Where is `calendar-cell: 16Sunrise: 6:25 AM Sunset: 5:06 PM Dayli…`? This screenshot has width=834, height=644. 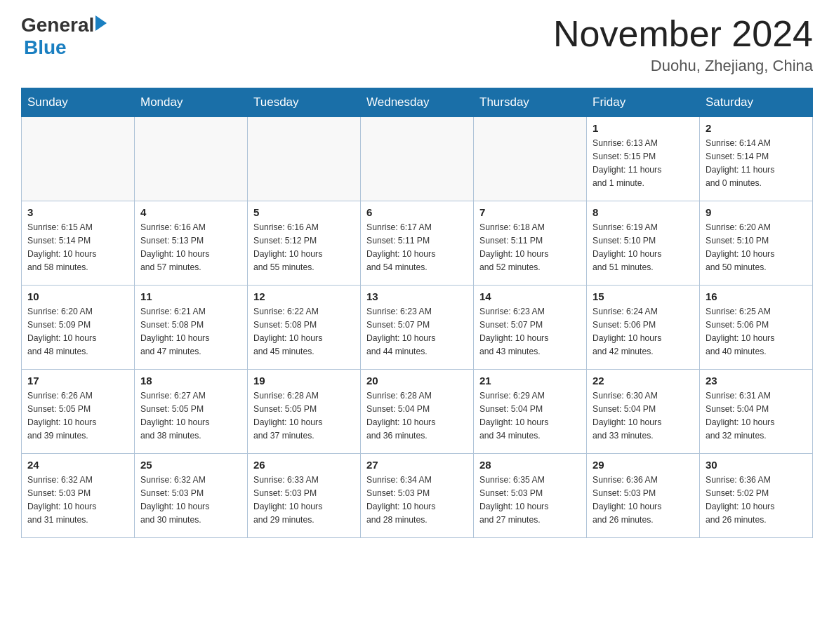 calendar-cell: 16Sunrise: 6:25 AM Sunset: 5:06 PM Dayli… is located at coordinates (757, 328).